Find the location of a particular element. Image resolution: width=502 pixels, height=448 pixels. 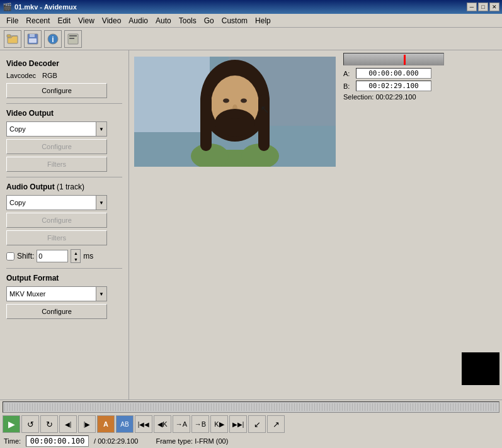

play-button: ▶ is located at coordinates (11, 424).